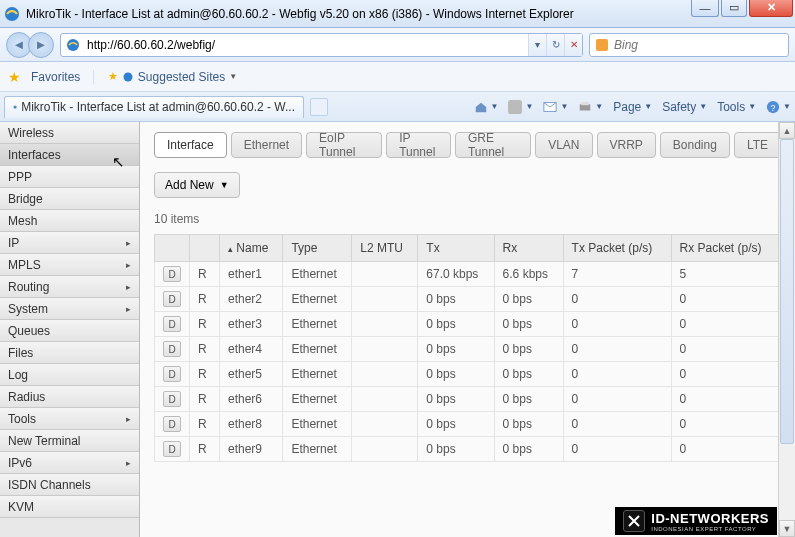  Describe the element at coordinates (252, 300) in the screenshot. I see `cell-name: ether2` at that location.